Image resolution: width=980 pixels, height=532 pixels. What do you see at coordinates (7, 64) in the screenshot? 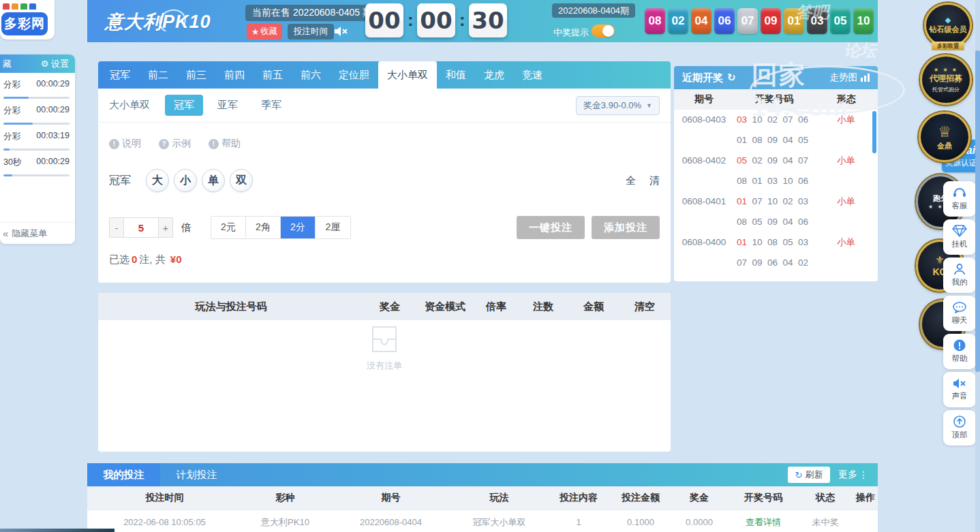
I see `collect-label: 藏` at bounding box center [7, 64].